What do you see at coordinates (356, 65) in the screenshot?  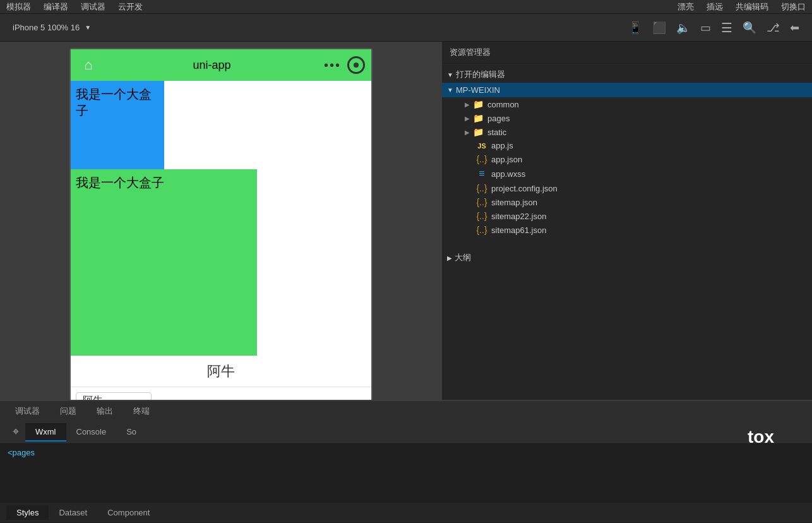 I see `camera-icon` at bounding box center [356, 65].